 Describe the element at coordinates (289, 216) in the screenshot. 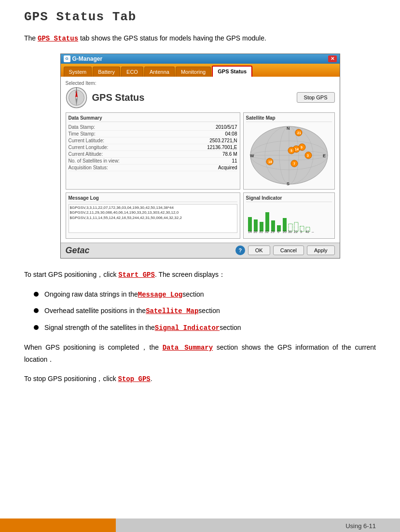

I see `signal-indicator-box: Signal Indicator` at that location.